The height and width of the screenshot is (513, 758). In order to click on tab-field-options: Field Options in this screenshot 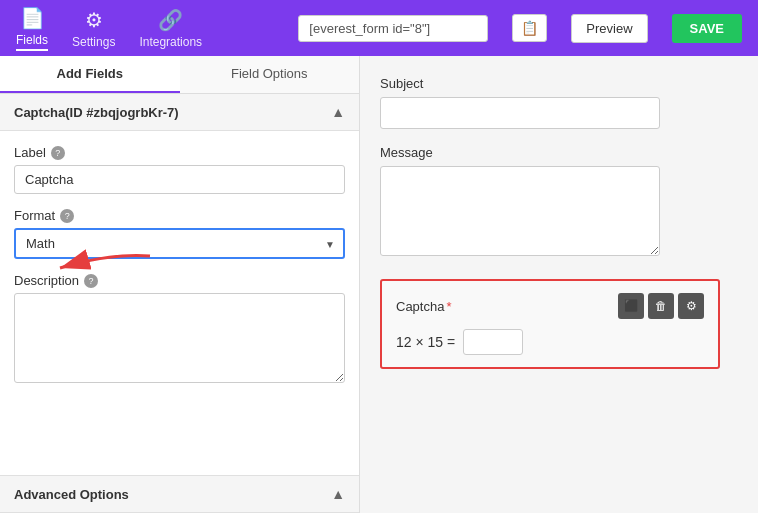, I will do `click(270, 74)`.